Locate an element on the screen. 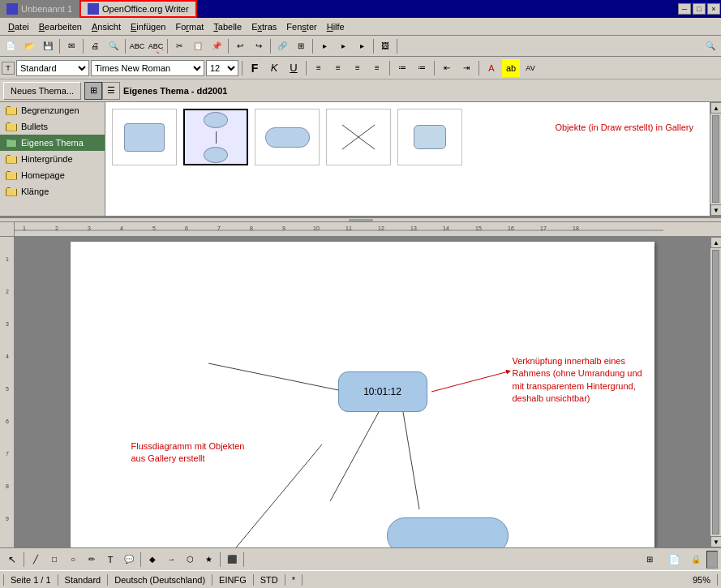  italic-button: K is located at coordinates (274, 68).